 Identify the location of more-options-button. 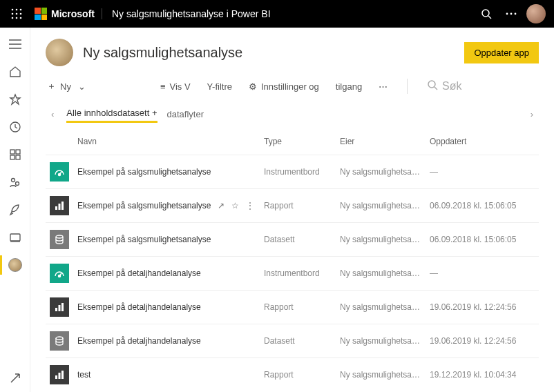
(511, 14).